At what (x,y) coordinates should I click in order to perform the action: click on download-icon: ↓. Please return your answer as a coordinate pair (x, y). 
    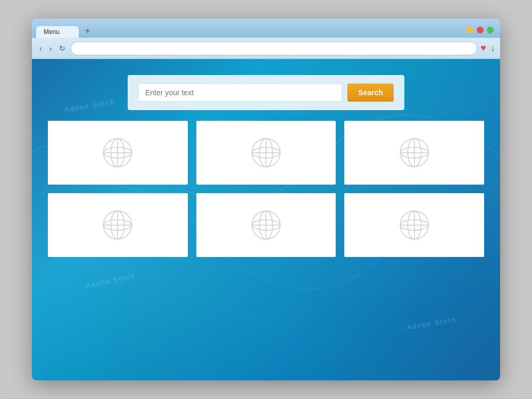
    Looking at the image, I should click on (493, 48).